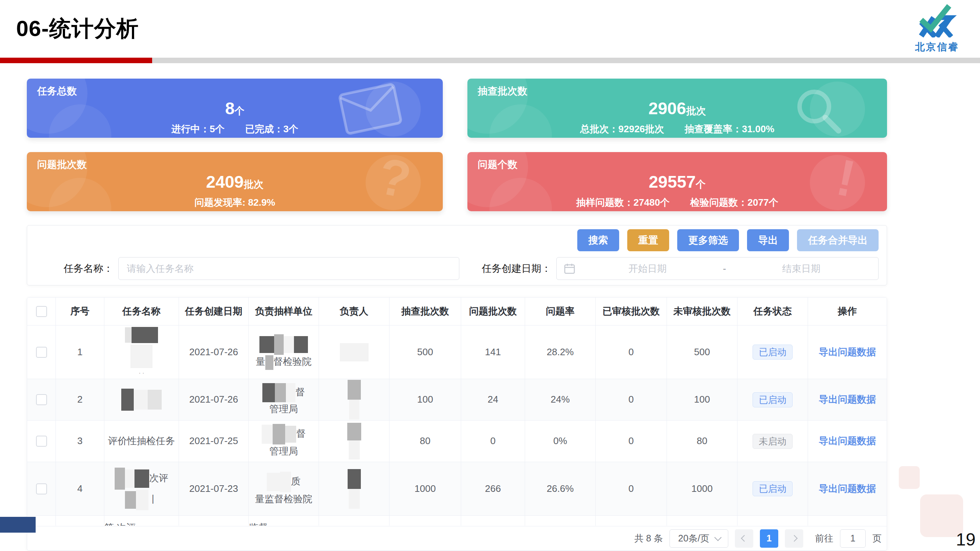 The height and width of the screenshot is (551, 980). Describe the element at coordinates (718, 268) in the screenshot. I see `date-range-picker: 开始日期 - 结束日期` at that location.